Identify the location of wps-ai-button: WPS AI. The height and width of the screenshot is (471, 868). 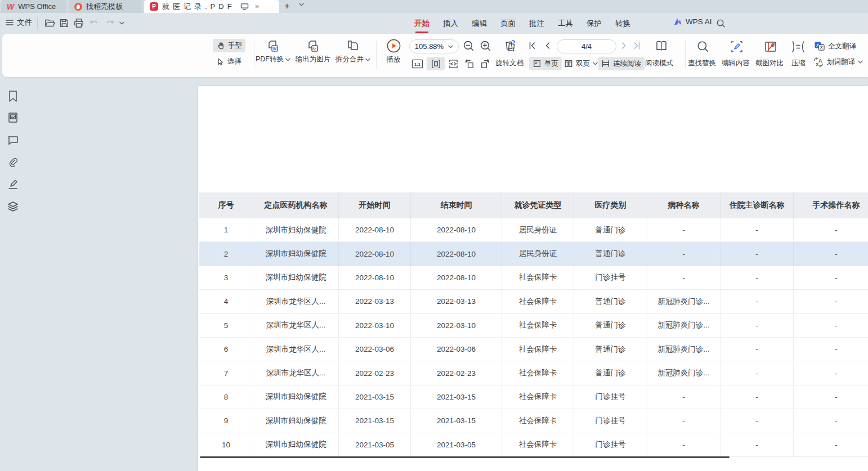
(692, 21).